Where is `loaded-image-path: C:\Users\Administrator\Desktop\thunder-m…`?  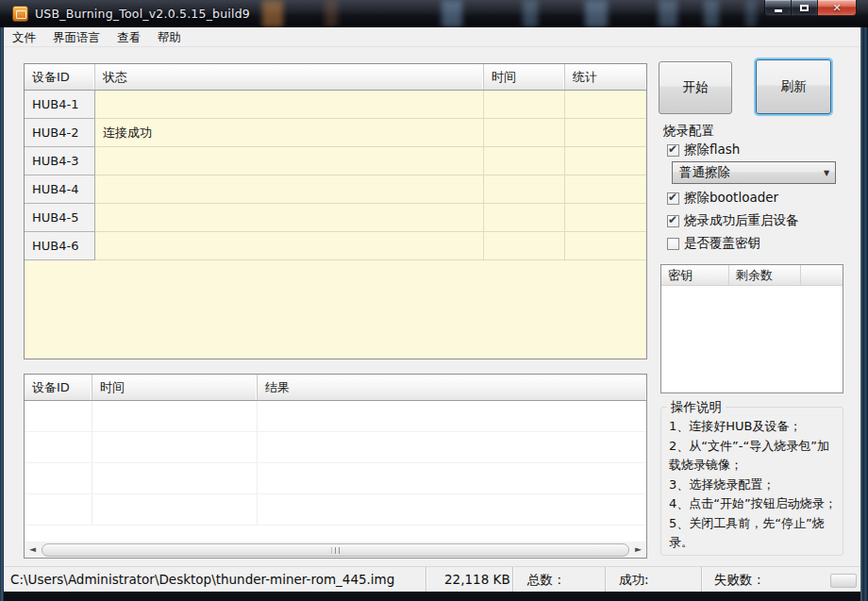 loaded-image-path: C:\Users\Administrator\Desktop\thunder-m… is located at coordinates (215, 579).